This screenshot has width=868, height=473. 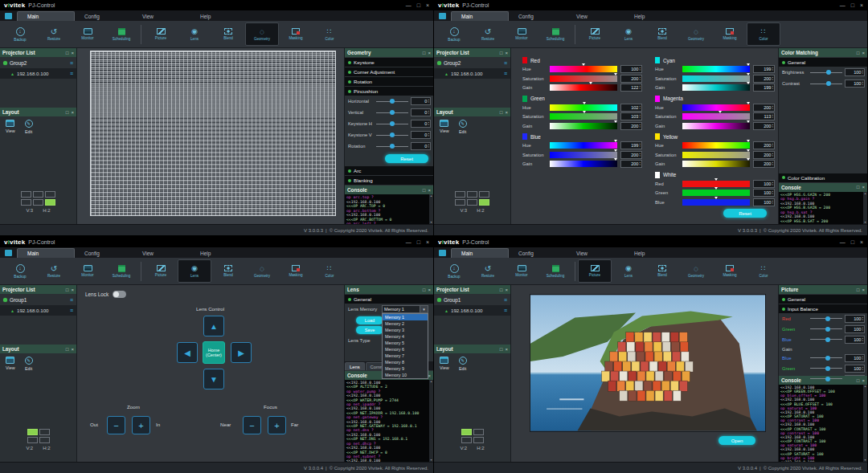 What do you see at coordinates (632, 88) in the screenshot?
I see `value-spinner: 122▴▾` at bounding box center [632, 88].